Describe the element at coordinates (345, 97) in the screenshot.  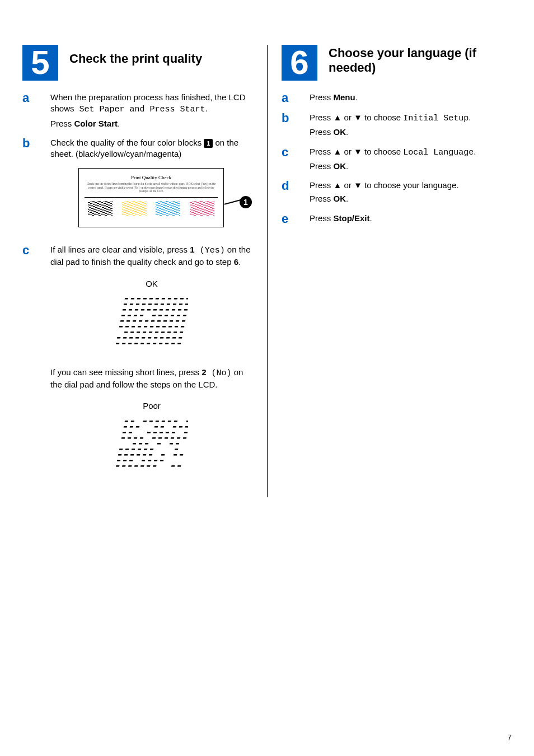
I see `menu-button-label: Menu` at that location.